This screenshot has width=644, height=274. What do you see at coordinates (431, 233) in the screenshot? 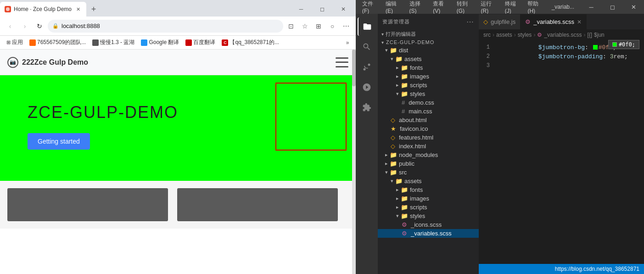
I see `variables-scss-label: _variables.scss` at bounding box center [431, 233].